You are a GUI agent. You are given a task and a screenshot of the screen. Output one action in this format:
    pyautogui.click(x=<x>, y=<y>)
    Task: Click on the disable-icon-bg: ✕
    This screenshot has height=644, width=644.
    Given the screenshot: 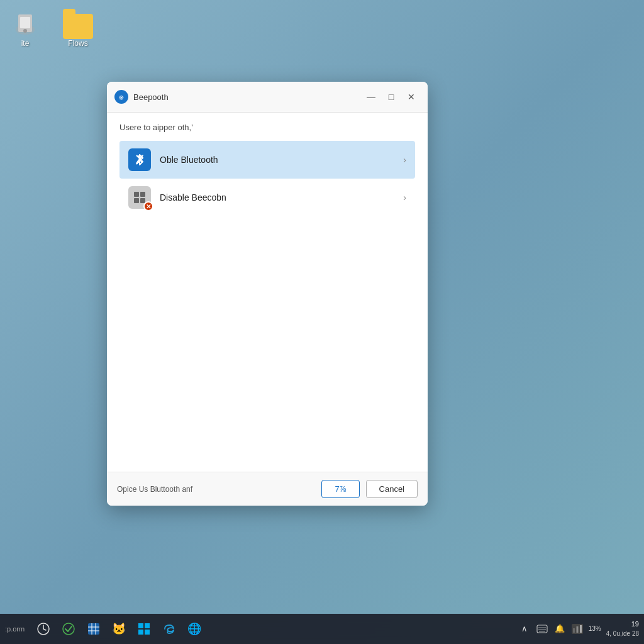 What is the action you would take?
    pyautogui.click(x=140, y=197)
    